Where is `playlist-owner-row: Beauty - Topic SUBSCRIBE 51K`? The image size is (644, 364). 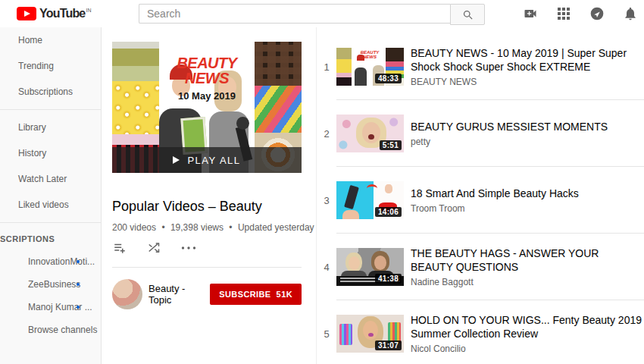 playlist-owner-row: Beauty - Topic SUBSCRIBE 51K is located at coordinates (207, 294).